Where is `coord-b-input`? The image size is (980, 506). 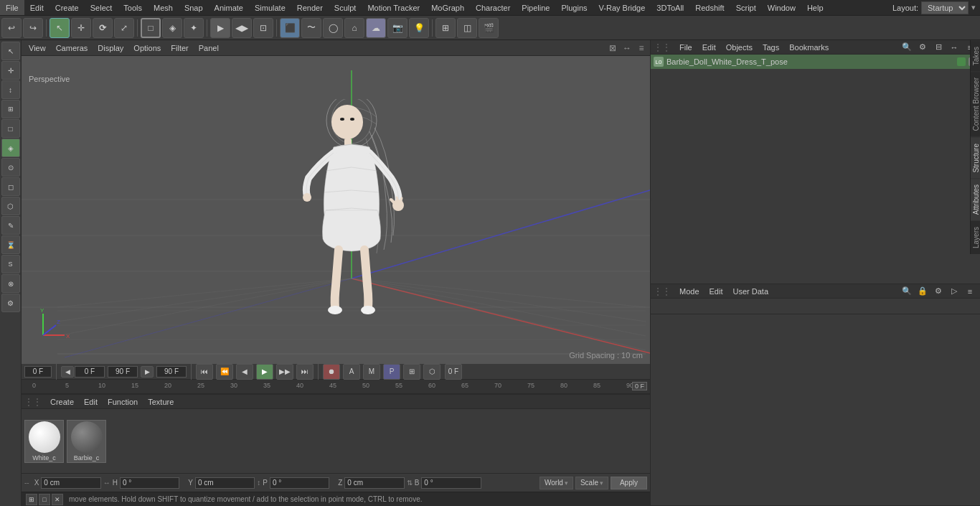 coord-b-input is located at coordinates (451, 483).